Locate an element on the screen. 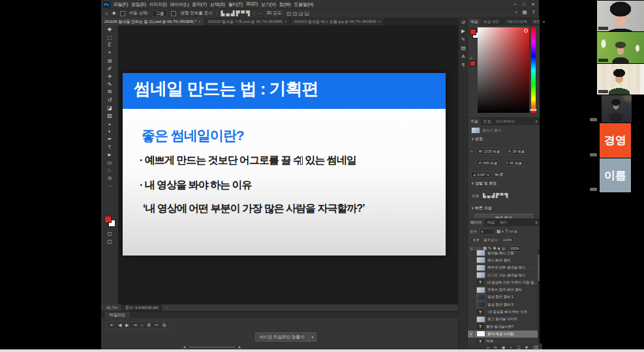 This screenshot has height=352, width=644. adjustment-layer-icon: ◐ is located at coordinates (511, 347).